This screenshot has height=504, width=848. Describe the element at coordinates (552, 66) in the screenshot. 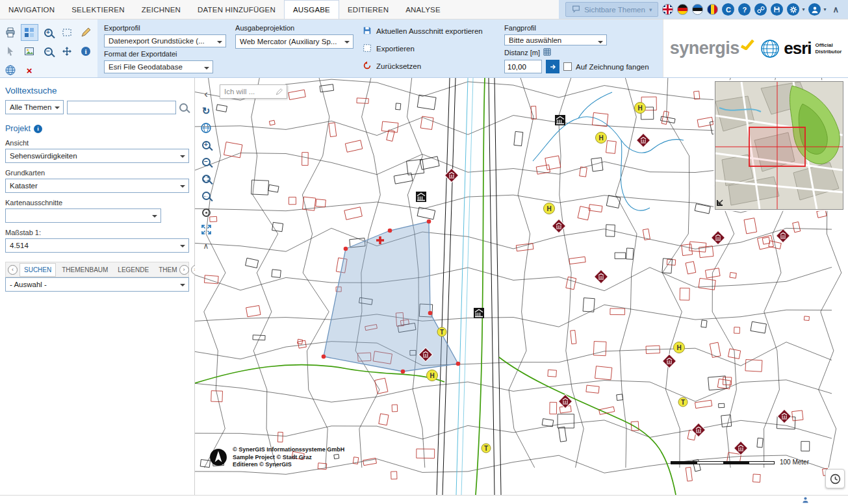

I see `apply-distance-button` at that location.